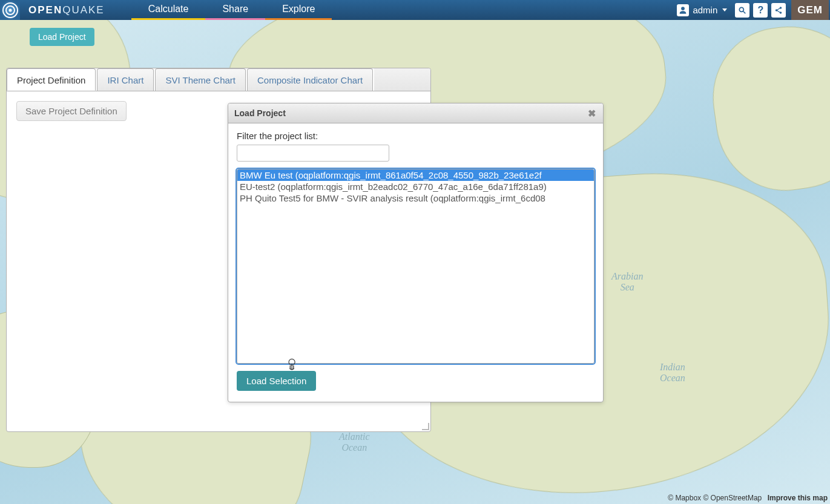  I want to click on sea-label-arabian: Arabian Sea, so click(627, 282).